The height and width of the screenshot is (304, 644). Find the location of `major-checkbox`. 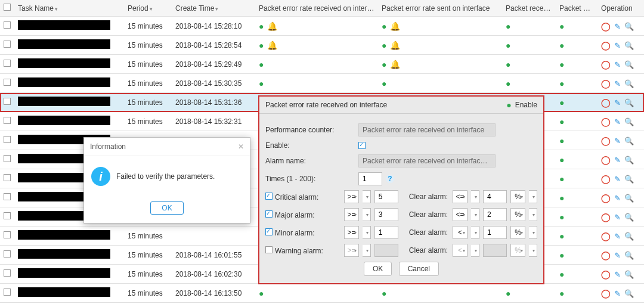

major-checkbox is located at coordinates (269, 214).